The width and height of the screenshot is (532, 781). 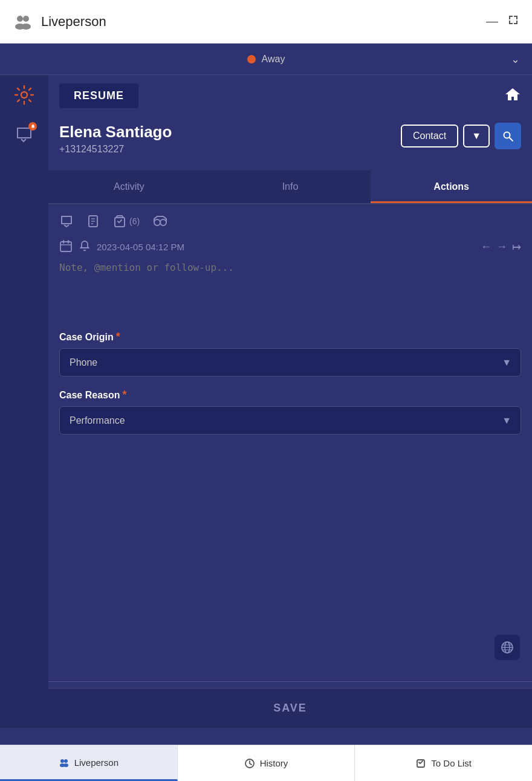 I want to click on status-bar: Away ⌄, so click(x=266, y=59).